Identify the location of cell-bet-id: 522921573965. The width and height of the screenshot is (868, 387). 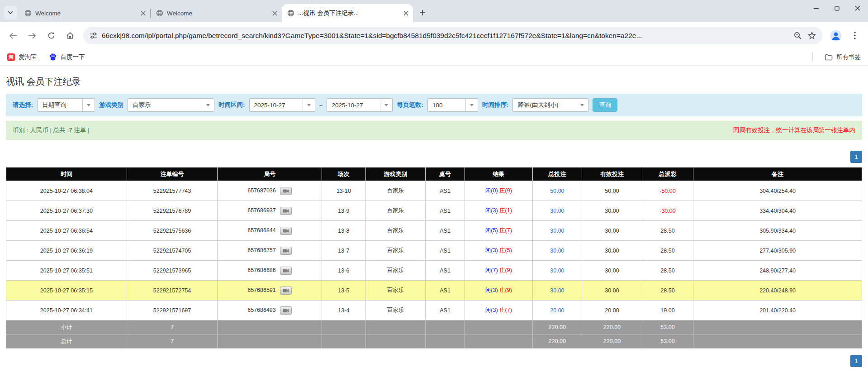
(172, 271).